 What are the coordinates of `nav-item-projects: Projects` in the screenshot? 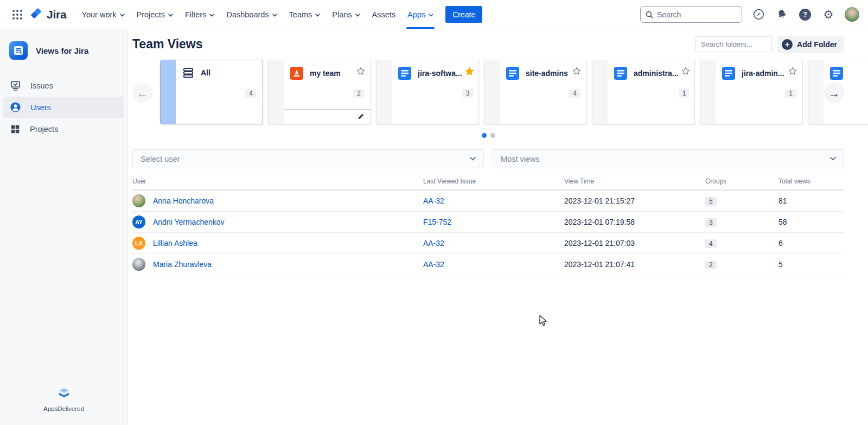 It's located at (155, 15).